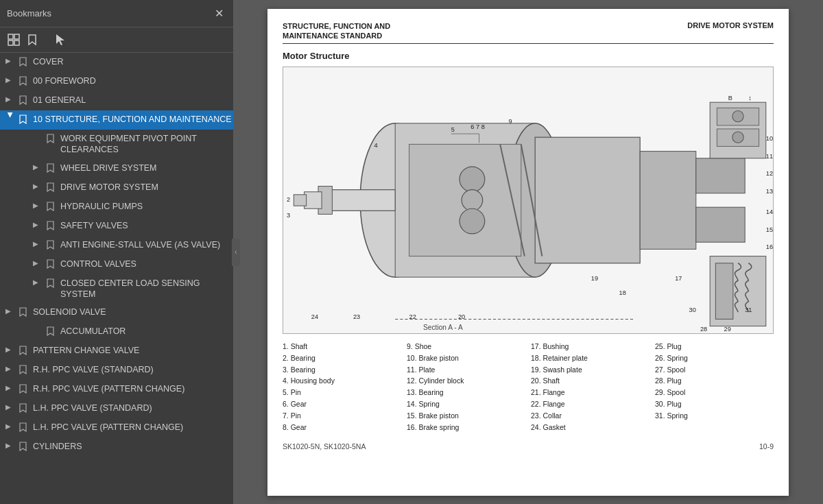 The height and width of the screenshot is (504, 823). I want to click on bookmark-item-rh-ppc-pattern: ▶R.H. PPC VALVE (PATTERN CHANGE), so click(117, 389).